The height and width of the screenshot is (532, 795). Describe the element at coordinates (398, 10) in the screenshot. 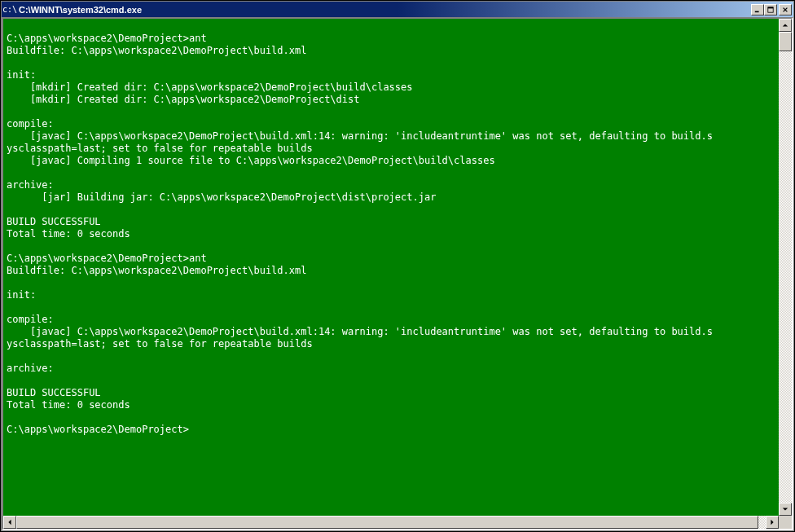

I see `titlebar: c:\ C:\WINNT\system32\cmd.exe` at that location.